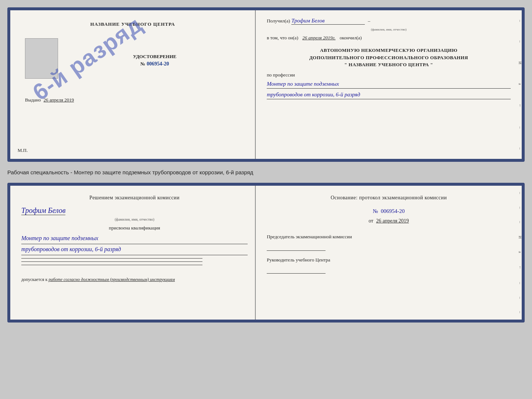  What do you see at coordinates (87, 58) in the screenshot?
I see `stamp-text: 6-й разряд` at bounding box center [87, 58].